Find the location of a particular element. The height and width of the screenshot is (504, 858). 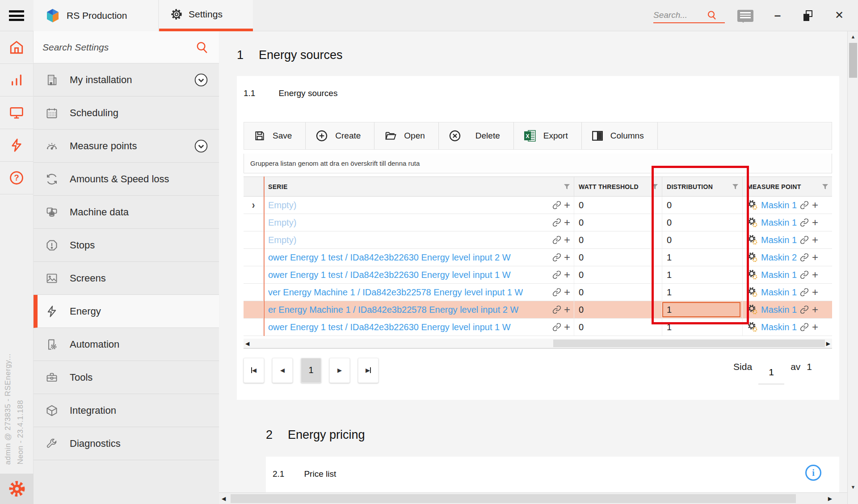

table-row: ver Energy Machine 1 / IDa842e3b22578 En… is located at coordinates (538, 292).